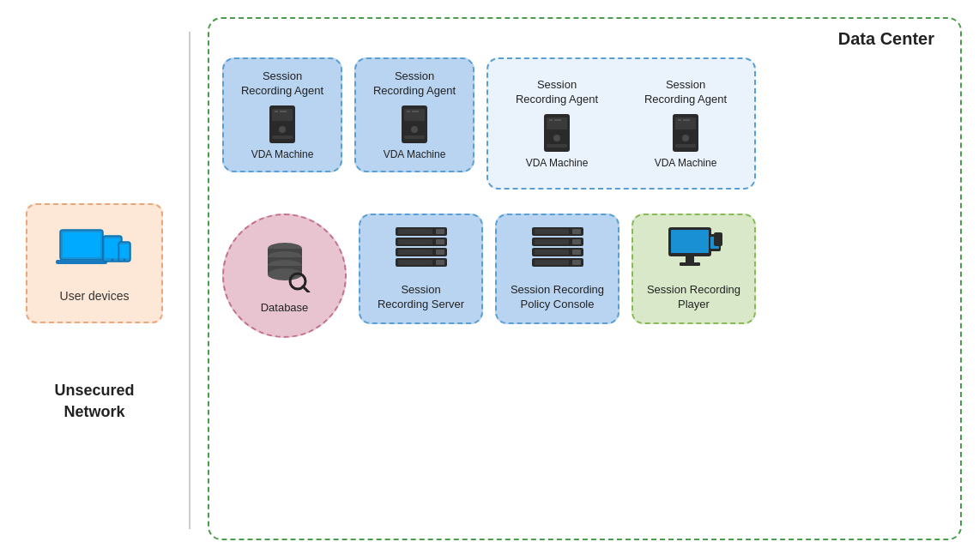 The height and width of the screenshot is (560, 979). What do you see at coordinates (420, 269) in the screenshot?
I see `session-recording-server-box: Session Recording Server` at bounding box center [420, 269].